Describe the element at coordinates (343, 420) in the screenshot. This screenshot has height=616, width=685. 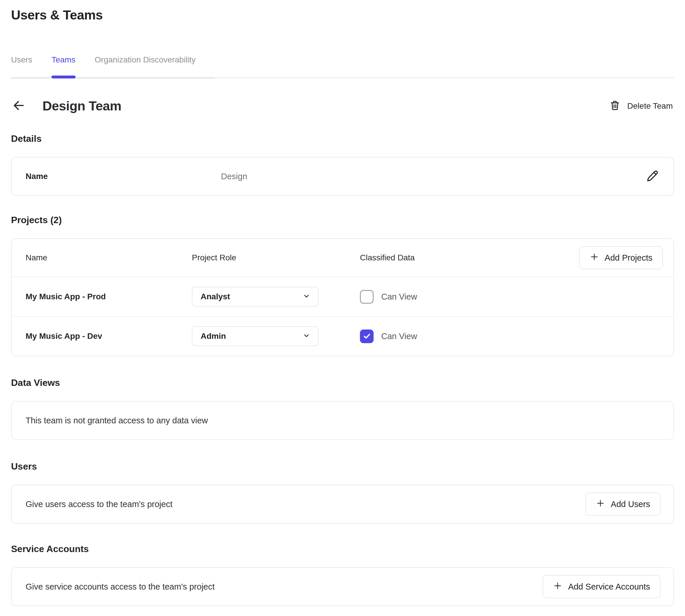
I see `data-views-card: This team is not granted access to any d…` at that location.